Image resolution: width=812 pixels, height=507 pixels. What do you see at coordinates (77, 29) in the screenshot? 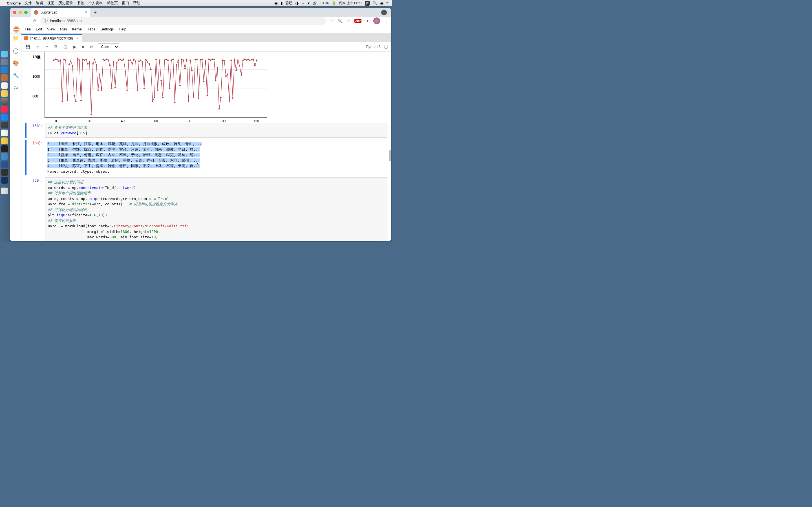
I see `jlab-menu-kernel: Kernel` at bounding box center [77, 29].